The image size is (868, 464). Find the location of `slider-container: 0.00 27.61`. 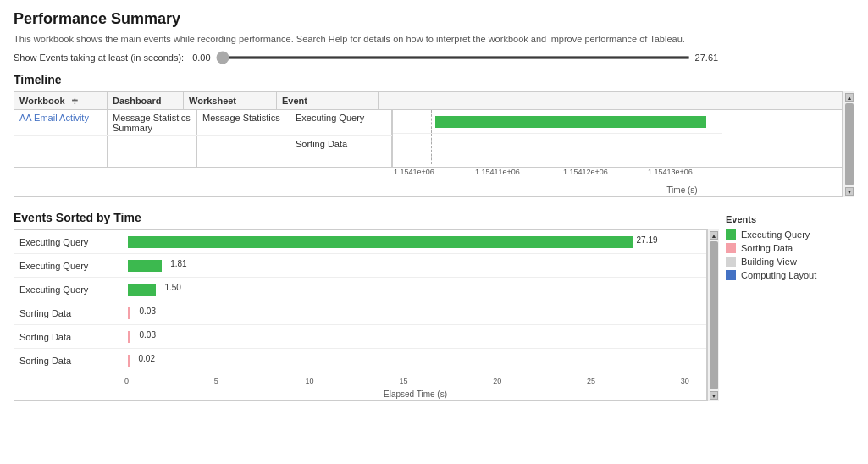

slider-container: 0.00 27.61 is located at coordinates (456, 58).